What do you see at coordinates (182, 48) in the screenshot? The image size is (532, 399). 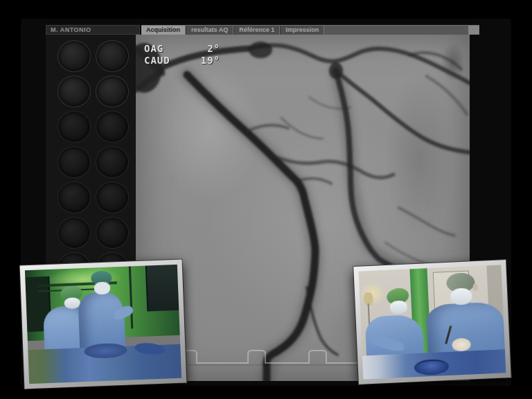 I see `projection-line-1: OAG 2°` at bounding box center [182, 48].